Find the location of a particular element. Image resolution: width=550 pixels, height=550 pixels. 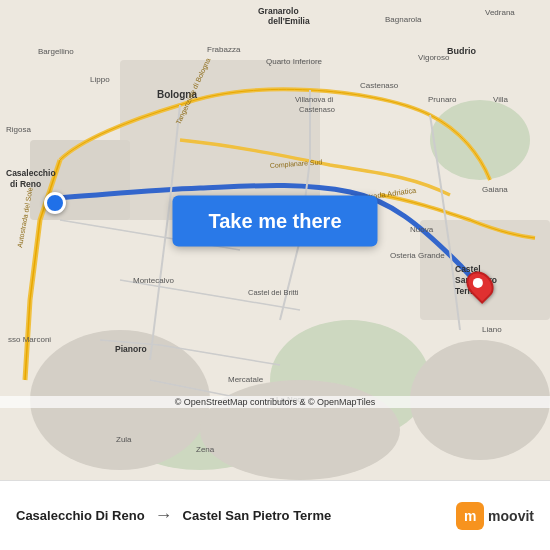

svg-text: dell'Emilia is located at coordinates (289, 21).